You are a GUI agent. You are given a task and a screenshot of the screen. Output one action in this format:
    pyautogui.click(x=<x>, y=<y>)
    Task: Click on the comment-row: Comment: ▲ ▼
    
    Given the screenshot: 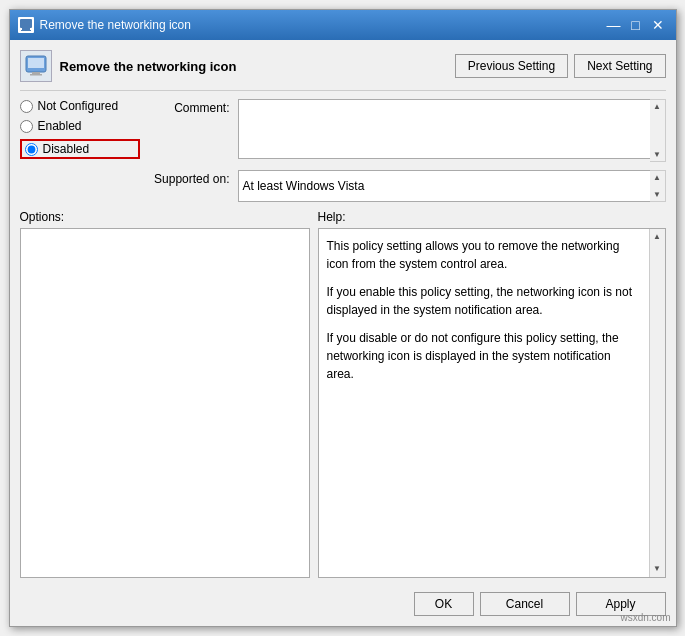 What is the action you would take?
    pyautogui.click(x=408, y=130)
    